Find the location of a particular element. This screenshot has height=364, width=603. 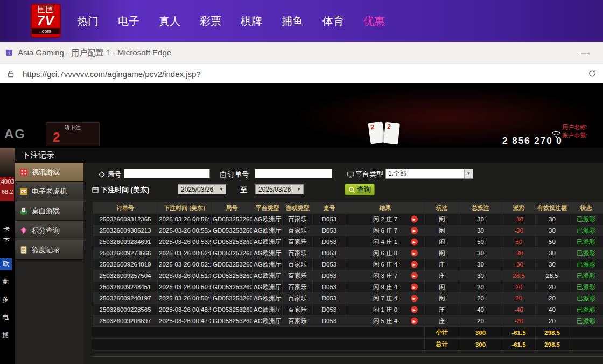

url-text: https://gci.7vvvvvv.com/agingame/pcv2/in… is located at coordinates (112, 74).